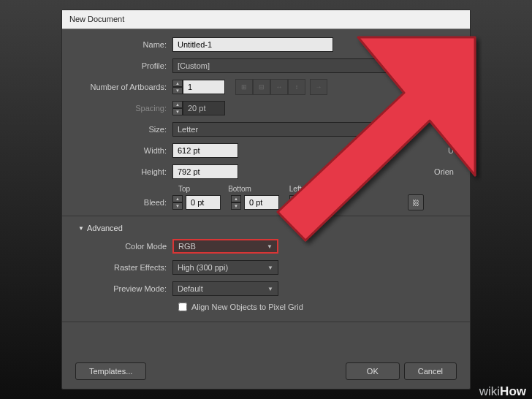  Describe the element at coordinates (204, 87) in the screenshot. I see `artboards-input` at that location.